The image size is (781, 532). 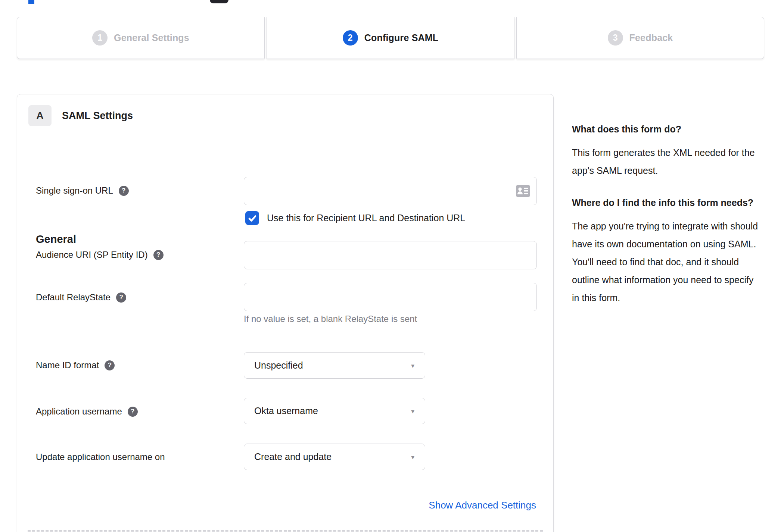 What do you see at coordinates (219, 1) in the screenshot?
I see `cropped-icon-fragment` at bounding box center [219, 1].